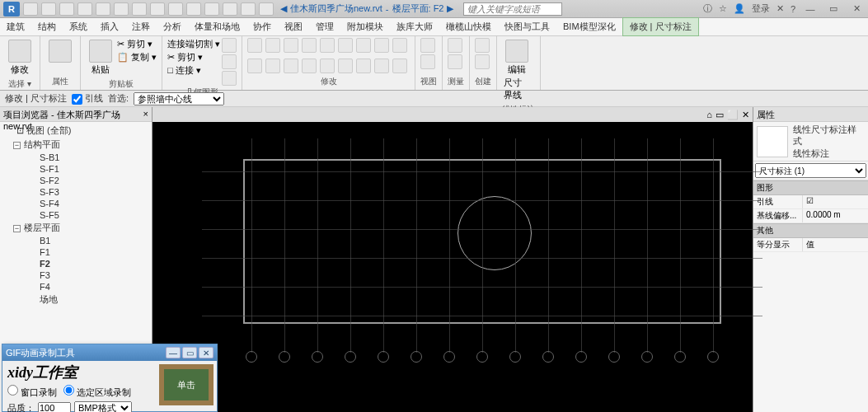 This screenshot has width=868, height=412. Describe the element at coordinates (309, 45) in the screenshot. I see `copy-icon` at that location.